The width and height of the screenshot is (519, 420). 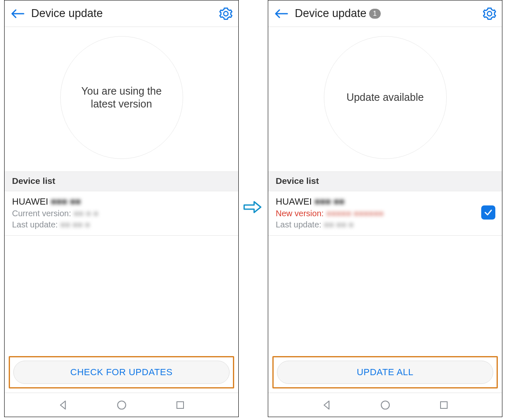 I want to click on row-label: New version:, so click(x=300, y=213).